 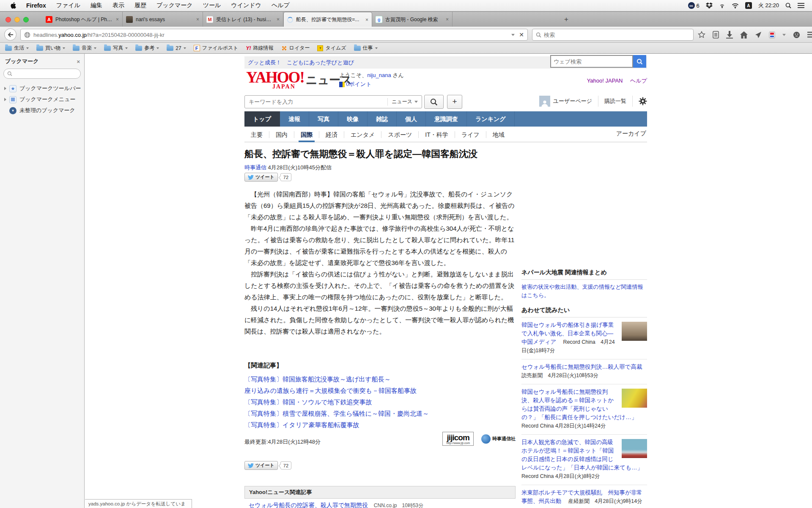 What do you see at coordinates (176, 48) in the screenshot?
I see `bookmark-folder-27: 27` at bounding box center [176, 48].